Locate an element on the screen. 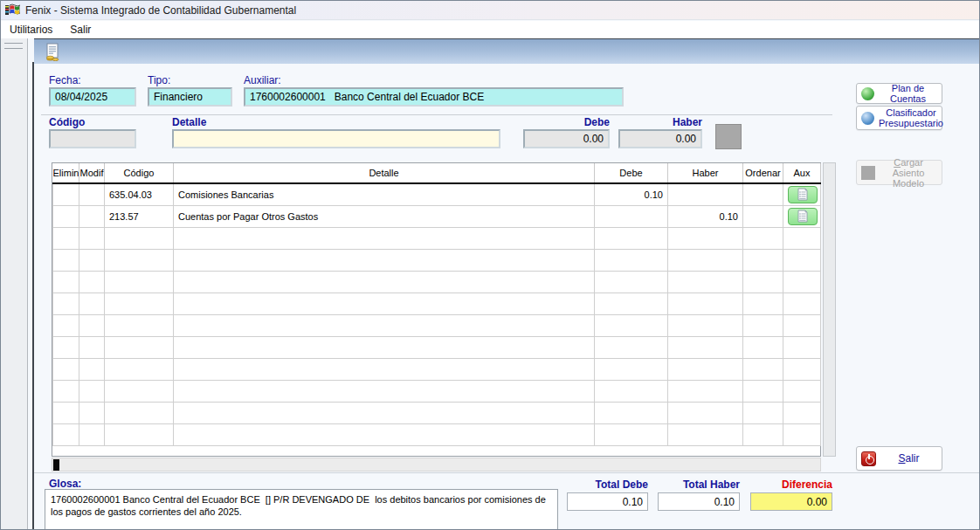 The width and height of the screenshot is (980, 530). diferencia-input: 0.00 is located at coordinates (791, 501).